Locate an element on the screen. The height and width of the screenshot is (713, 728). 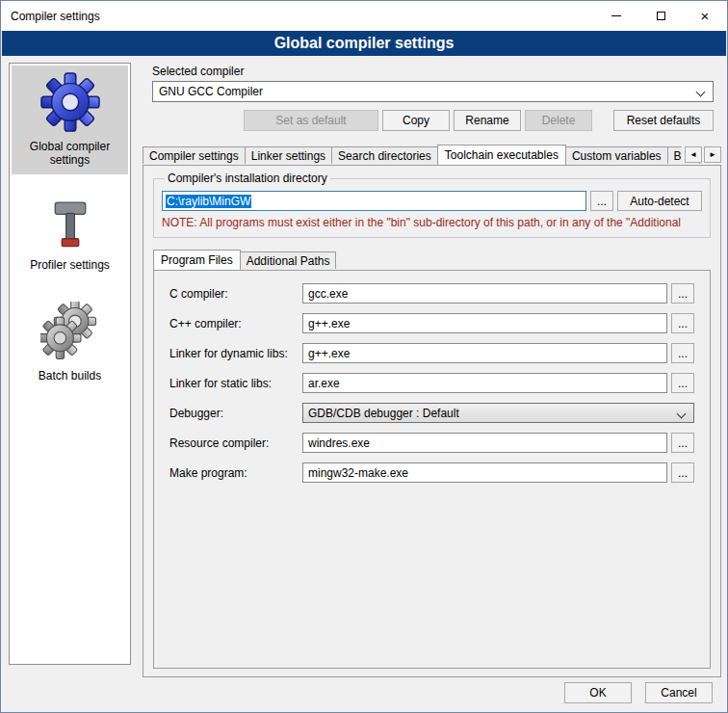
sidebar-item-profiler-settings: Profiler settings is located at coordinates (69, 235).